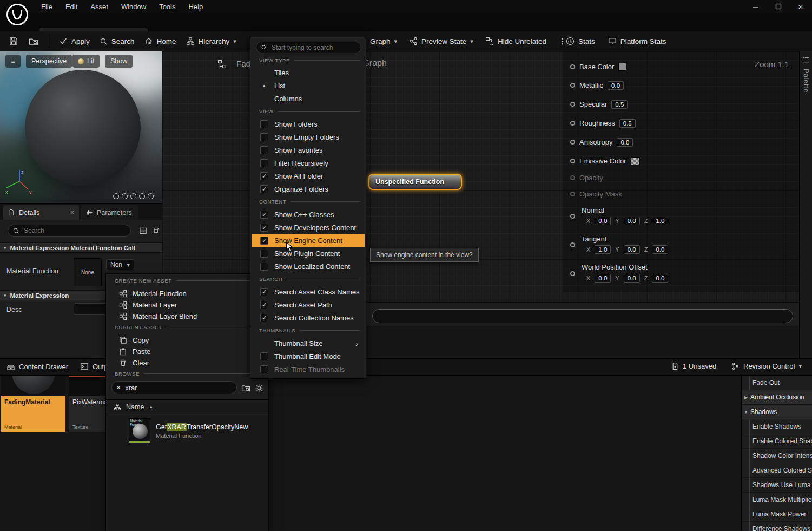 Image resolution: width=812 pixels, height=531 pixels. I want to click on property-row: Difference Shadows, so click(777, 526).